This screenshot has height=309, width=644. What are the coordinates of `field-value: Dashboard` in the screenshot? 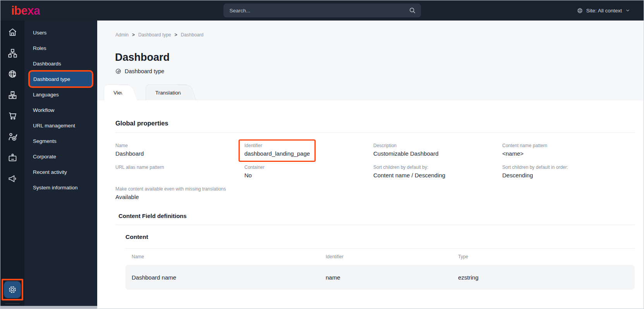 It's located at (180, 154).